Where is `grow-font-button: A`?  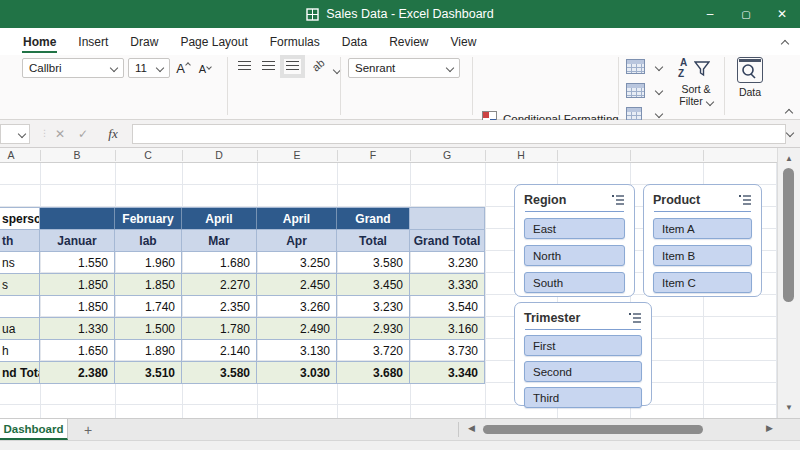 grow-font-button: A is located at coordinates (183, 68).